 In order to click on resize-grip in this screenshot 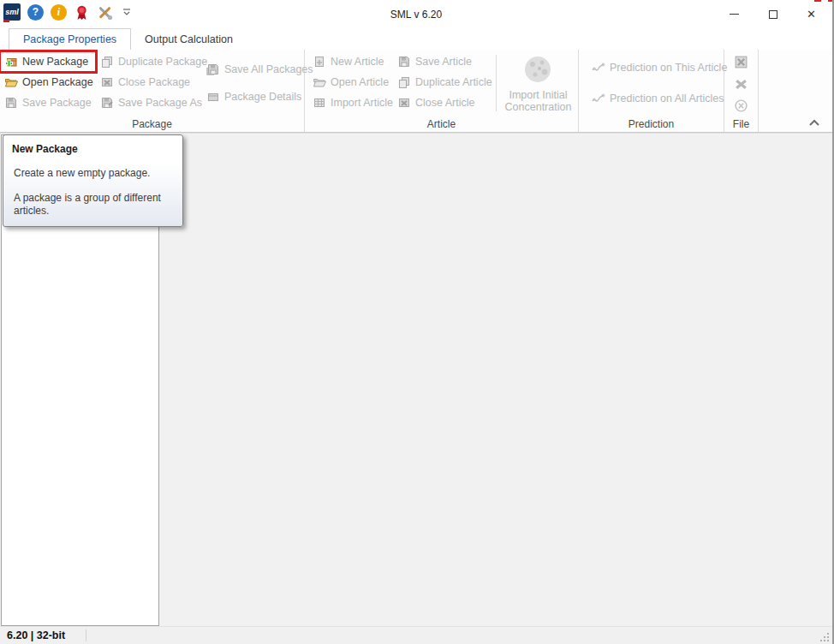, I will do `click(825, 637)`.